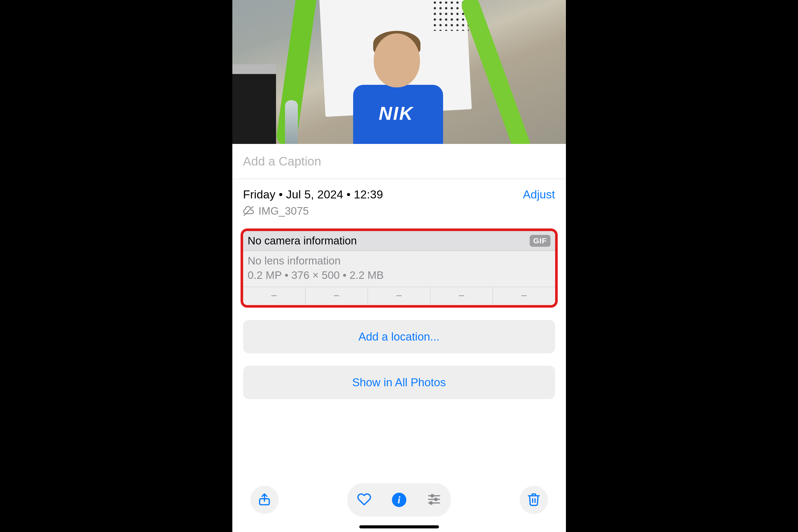  I want to click on home-indicator, so click(399, 527).